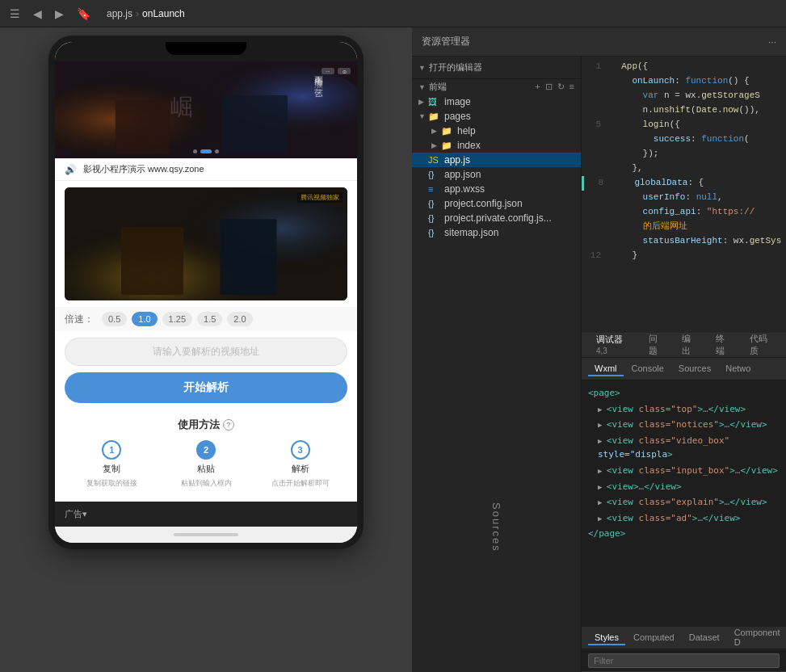 Image resolution: width=786 pixels, height=672 pixels. Describe the element at coordinates (683, 502) in the screenshot. I see `dom-node-explain: ▶ <view class="explain">…</view>` at that location.